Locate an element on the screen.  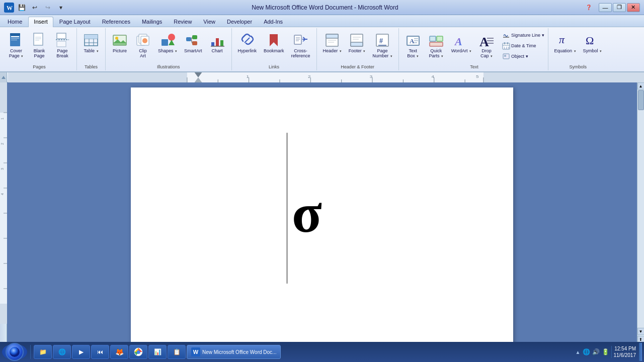
picture-icon is located at coordinates (120, 40).